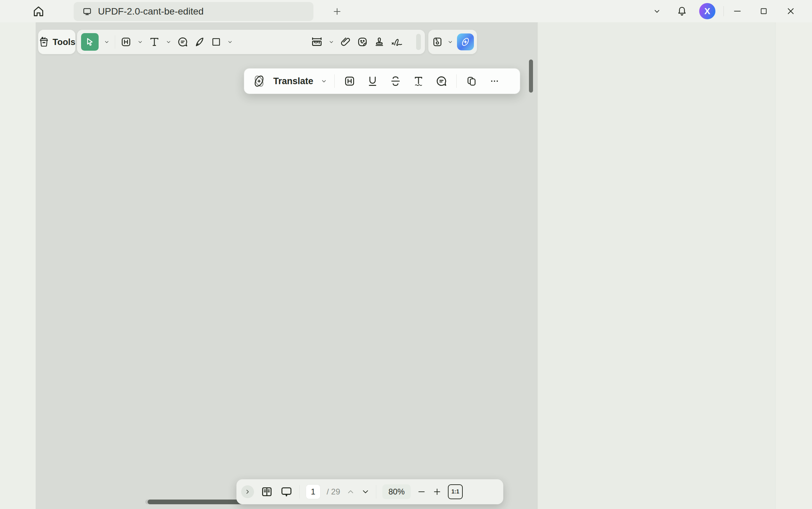  Describe the element at coordinates (286, 492) in the screenshot. I see `presentation-mode-button` at that location.